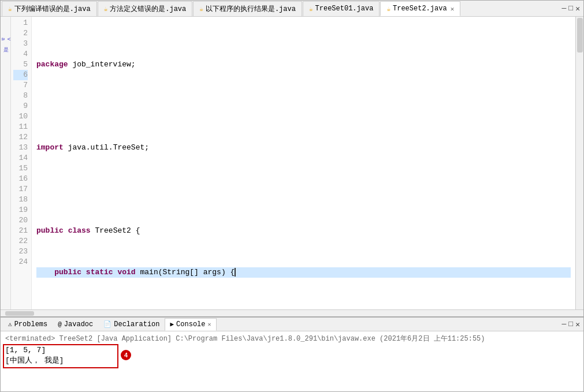 The height and width of the screenshot is (392, 584). Describe the element at coordinates (564, 324) in the screenshot. I see `minimize-panel-btn: —` at that location.